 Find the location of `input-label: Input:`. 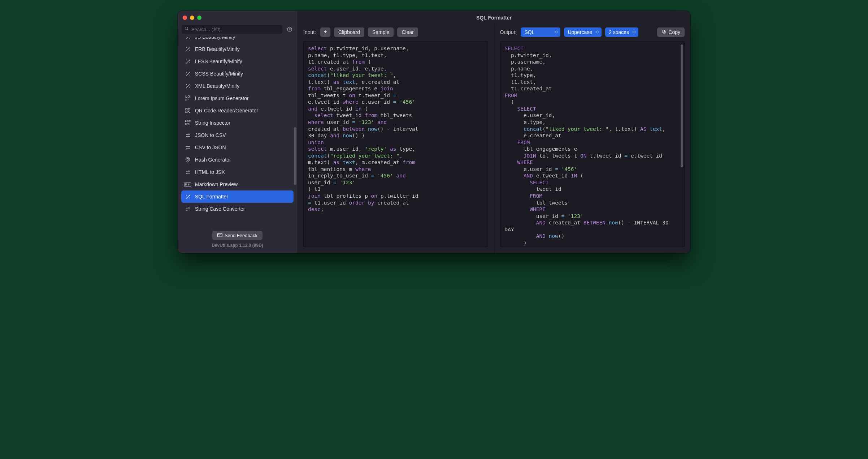

input-label: Input: is located at coordinates (310, 32).